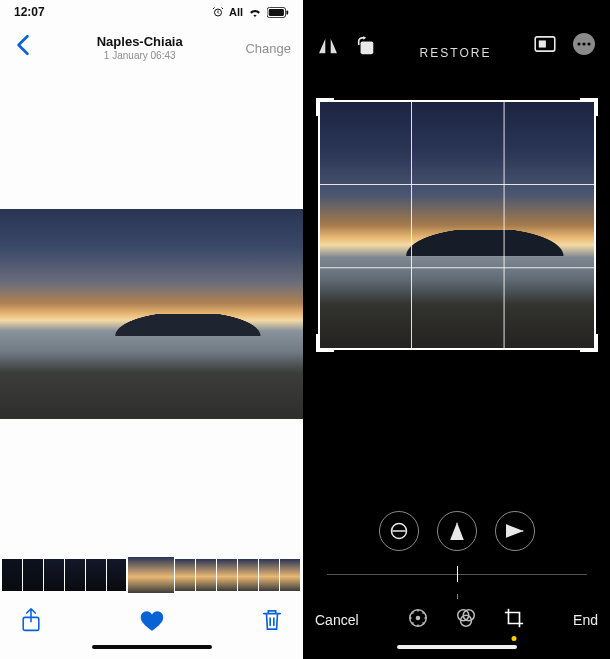 This screenshot has width=610, height=659. I want to click on back-chevron-icon, so click(23, 45).